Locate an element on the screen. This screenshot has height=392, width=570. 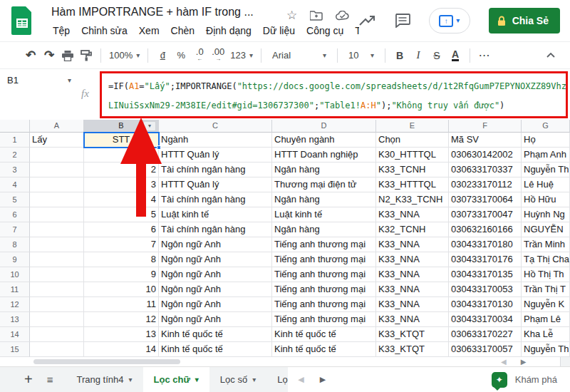
scroll-right-icon: ▶ is located at coordinates (524, 362).